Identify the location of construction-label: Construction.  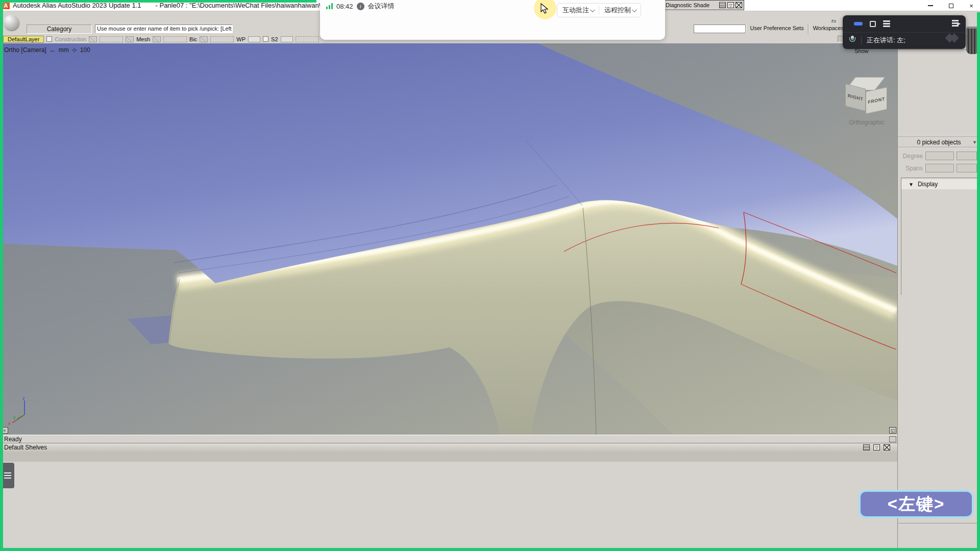
(70, 39).